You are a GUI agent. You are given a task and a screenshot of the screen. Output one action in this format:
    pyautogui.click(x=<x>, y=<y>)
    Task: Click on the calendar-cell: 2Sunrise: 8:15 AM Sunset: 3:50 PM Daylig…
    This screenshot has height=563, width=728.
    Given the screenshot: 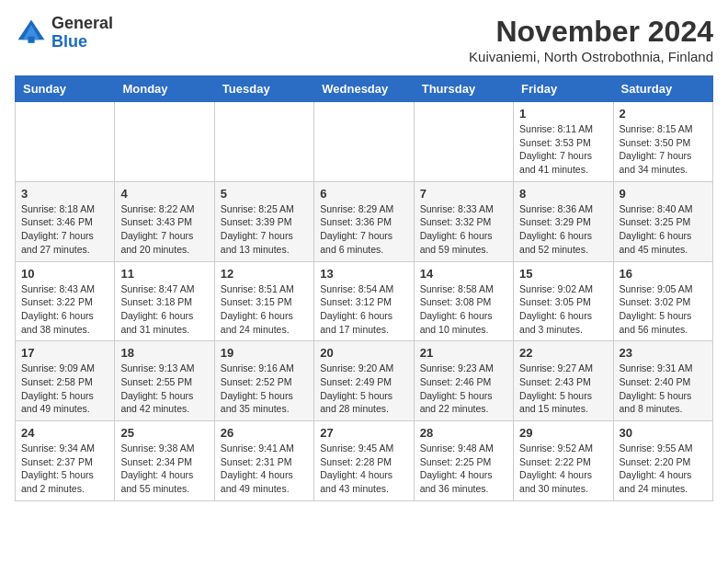 What is the action you would take?
    pyautogui.click(x=663, y=142)
    